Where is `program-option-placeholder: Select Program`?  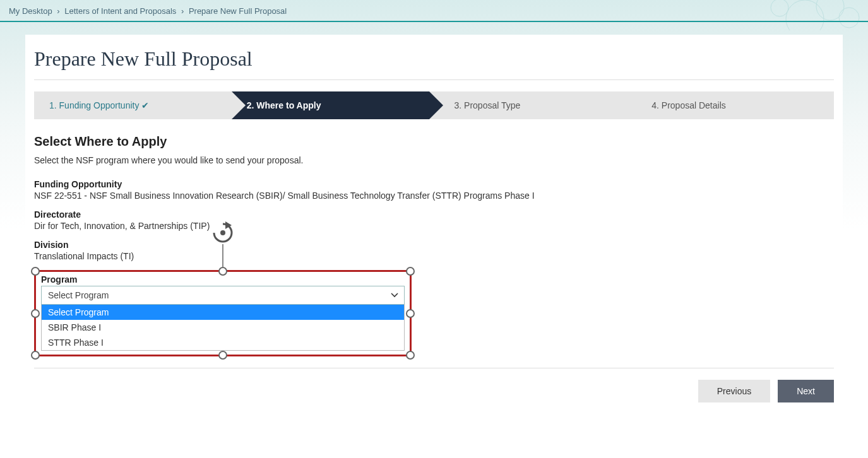
program-option-placeholder: Select Program is located at coordinates (223, 312).